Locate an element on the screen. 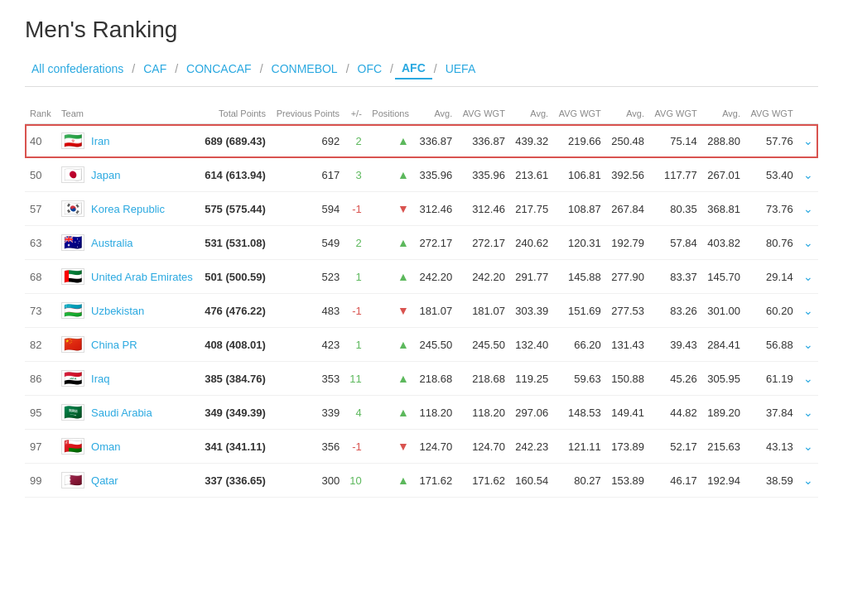  team-name-link: China PR is located at coordinates (114, 344).